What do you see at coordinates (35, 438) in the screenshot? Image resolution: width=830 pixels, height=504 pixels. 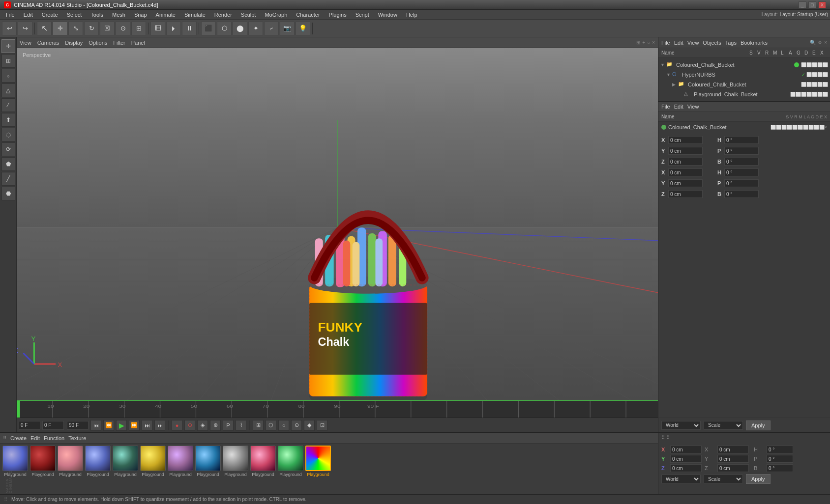 I see `mat-edit-menu: Edit` at bounding box center [35, 438].